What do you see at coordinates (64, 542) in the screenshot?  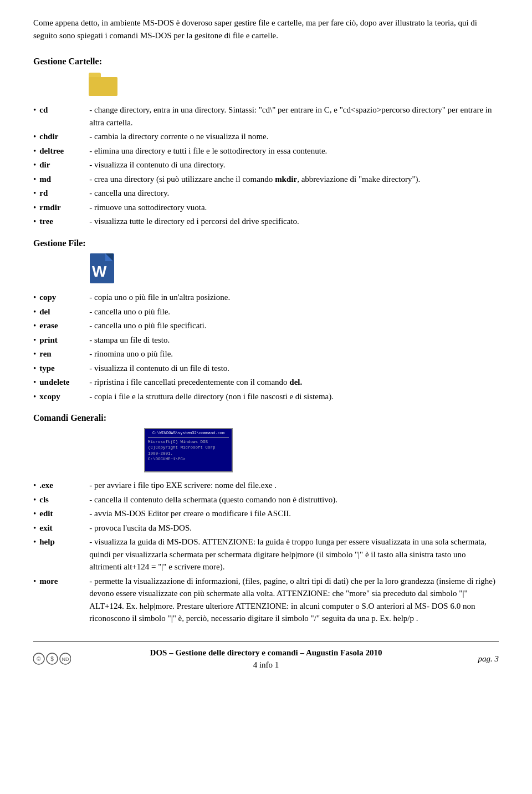 I see `cmd-help-name: help` at bounding box center [64, 542].